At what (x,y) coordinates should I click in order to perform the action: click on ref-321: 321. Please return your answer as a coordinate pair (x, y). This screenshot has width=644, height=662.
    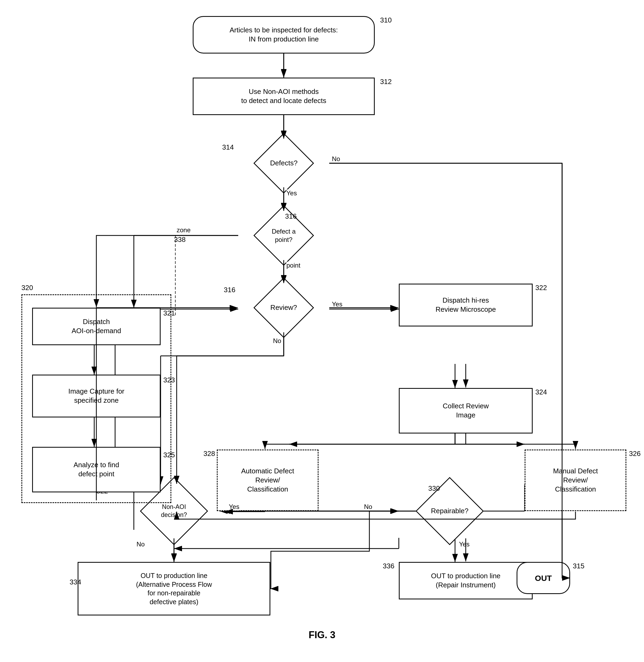
    Looking at the image, I should click on (169, 313).